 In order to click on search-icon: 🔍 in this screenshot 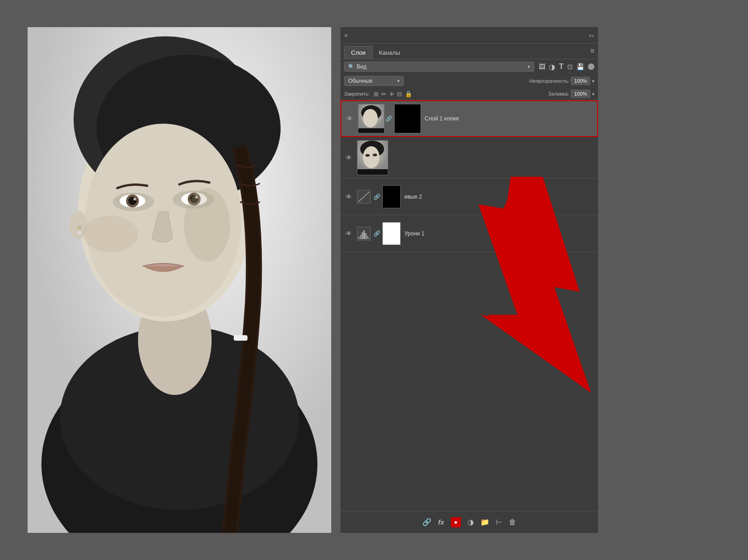, I will do `click(351, 67)`.